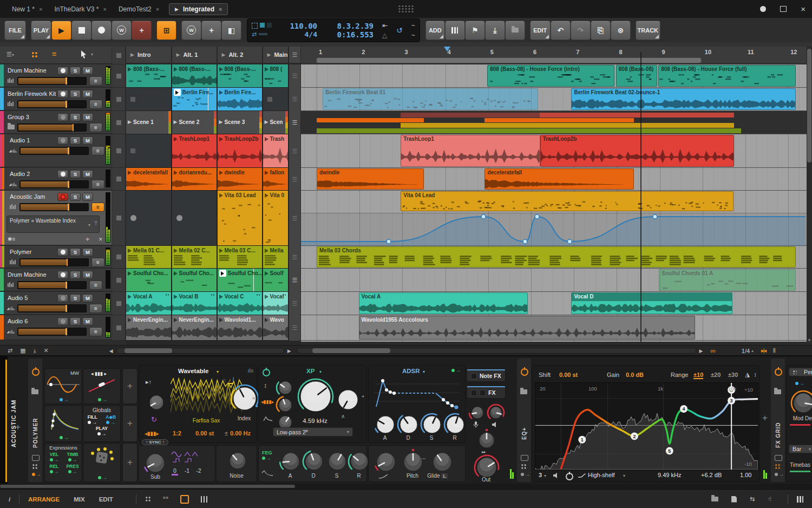 The width and height of the screenshot is (812, 508). I want to click on remote-controls-icon, so click(36, 458).